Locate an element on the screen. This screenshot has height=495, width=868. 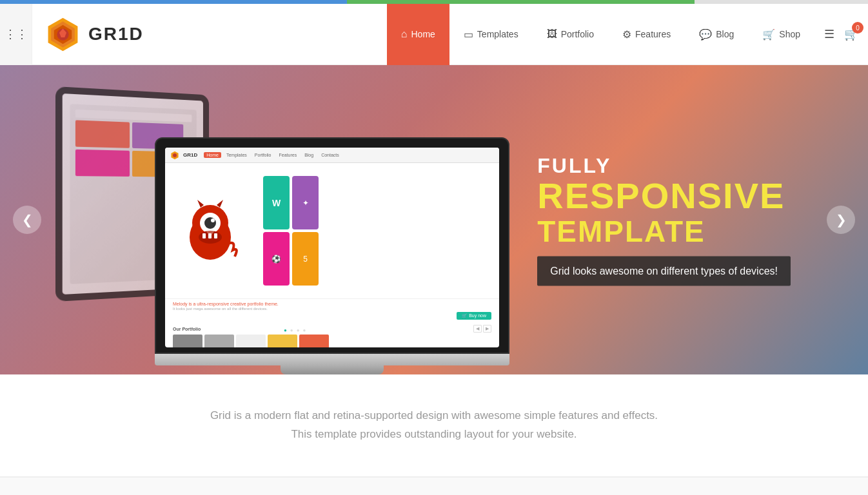
mini-logo-icon is located at coordinates (175, 155).